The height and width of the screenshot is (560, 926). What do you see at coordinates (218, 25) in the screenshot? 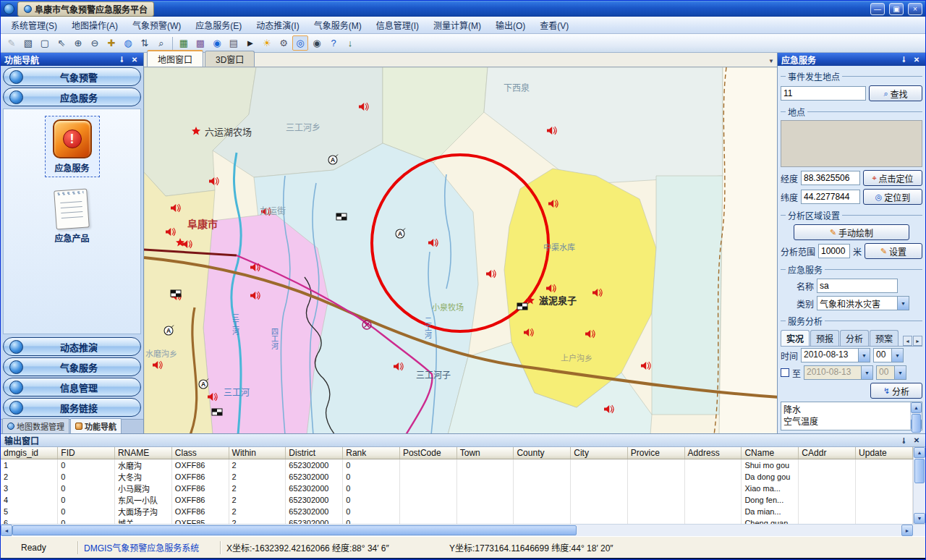
I see `menu-item-3: 应急服务(E)` at bounding box center [218, 25].